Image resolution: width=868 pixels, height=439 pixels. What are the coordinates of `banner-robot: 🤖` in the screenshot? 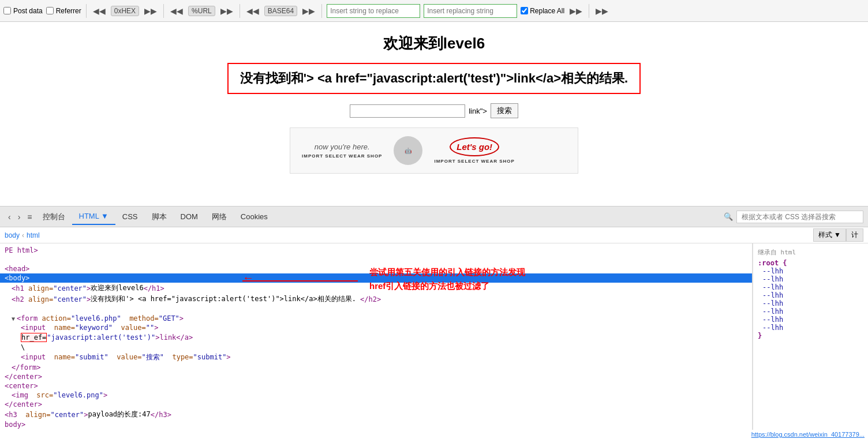 It's located at (408, 151).